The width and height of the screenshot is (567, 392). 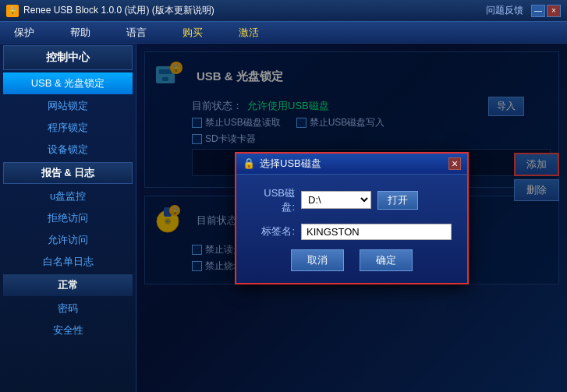 What do you see at coordinates (352, 232) in the screenshot?
I see `dialog-label-row: 标签名:` at bounding box center [352, 232].